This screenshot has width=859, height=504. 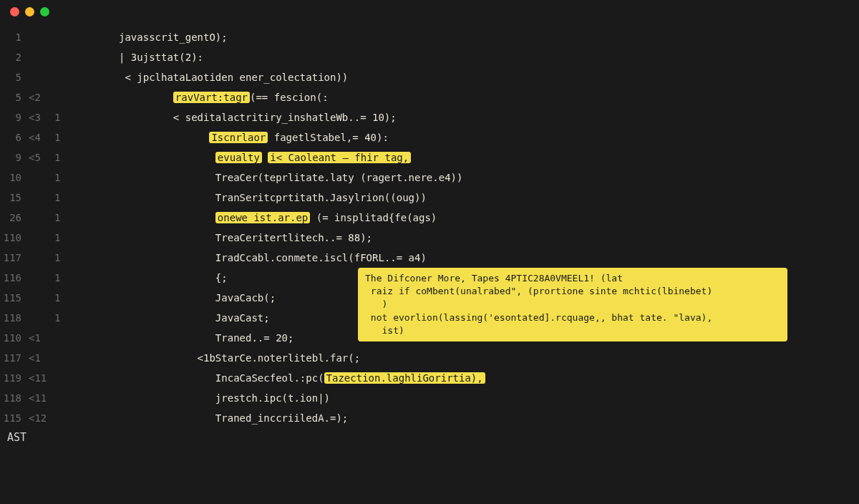 I want to click on code-text: Iscnrlaor fagetlStabel,= 40):, so click(x=253, y=137).